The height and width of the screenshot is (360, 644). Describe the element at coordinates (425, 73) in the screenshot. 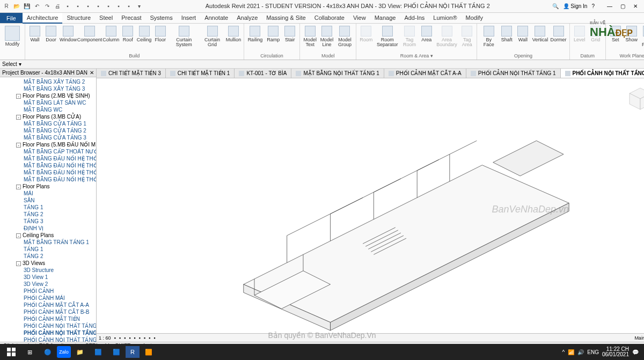

I see `doc-tab: PHỐI CẢNH MẶT CẮT A-A` at that location.